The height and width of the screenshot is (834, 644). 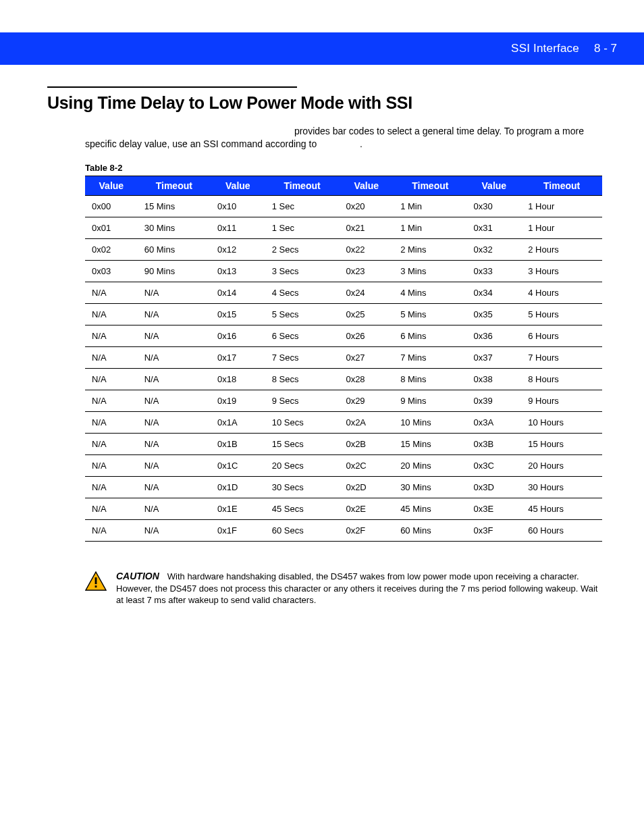 What do you see at coordinates (494, 487) in the screenshot?
I see `table-cell: 0x3D` at bounding box center [494, 487].